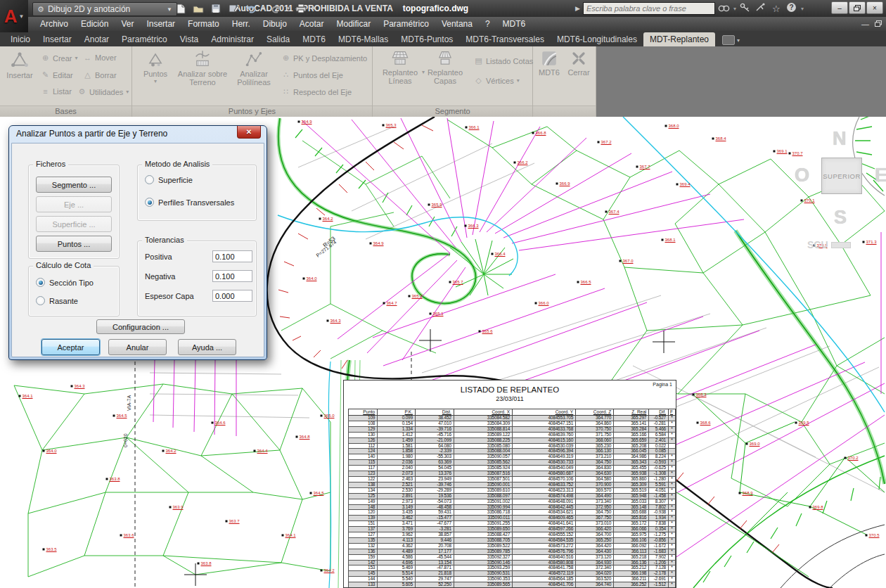  What do you see at coordinates (679, 39) in the screenshot?
I see `tab-mdt-replanteo: MDT-Replanteo` at bounding box center [679, 39].